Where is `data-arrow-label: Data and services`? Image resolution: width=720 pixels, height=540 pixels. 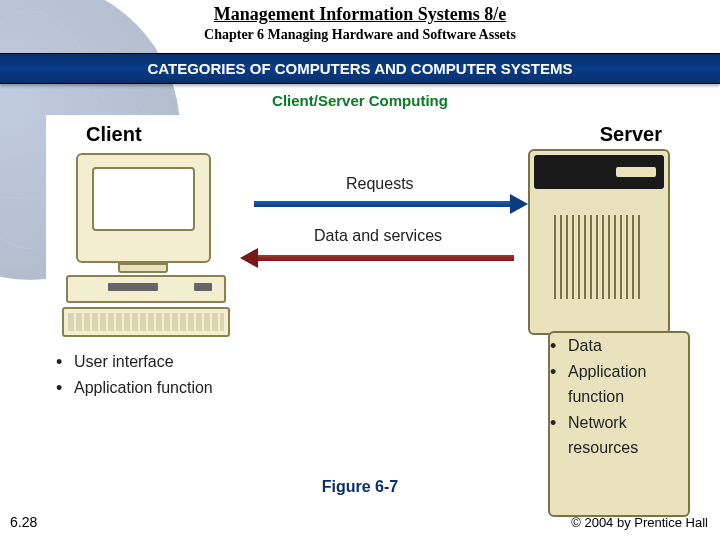 data-arrow-label: Data and services is located at coordinates (378, 236).